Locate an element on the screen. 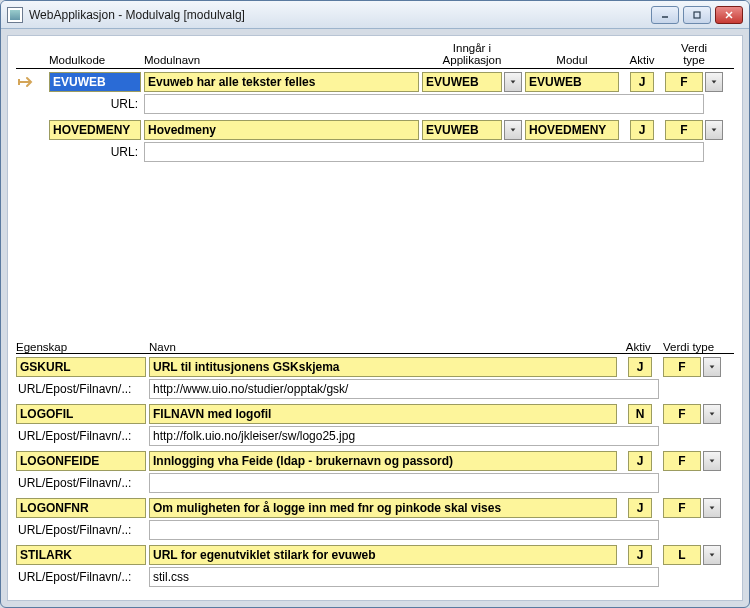  egenskap-row: LOGONFNR Om muligheten for å logge inn m… is located at coordinates (375, 508).